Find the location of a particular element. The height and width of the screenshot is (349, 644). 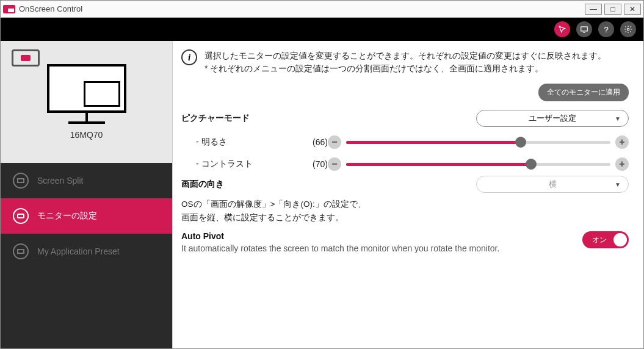

picture-mode-select: ユーザー設定 ▼ is located at coordinates (552, 118).